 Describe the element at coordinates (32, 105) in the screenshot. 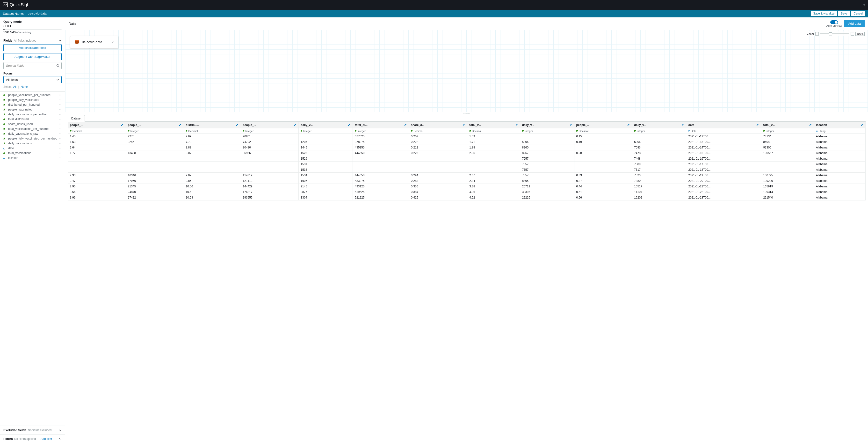

I see `field-item: #distributed_per_hundred⋯` at that location.